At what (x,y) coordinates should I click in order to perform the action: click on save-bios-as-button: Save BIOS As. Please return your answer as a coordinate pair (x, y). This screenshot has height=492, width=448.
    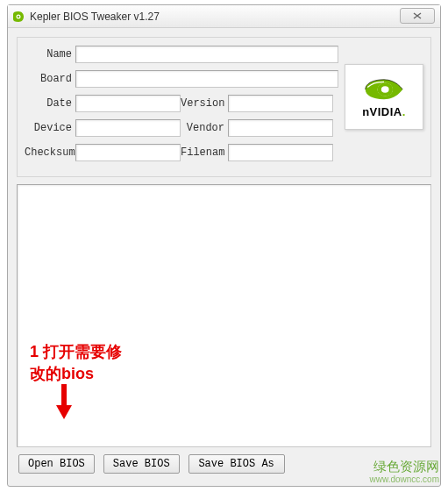
    Looking at the image, I should click on (237, 464).